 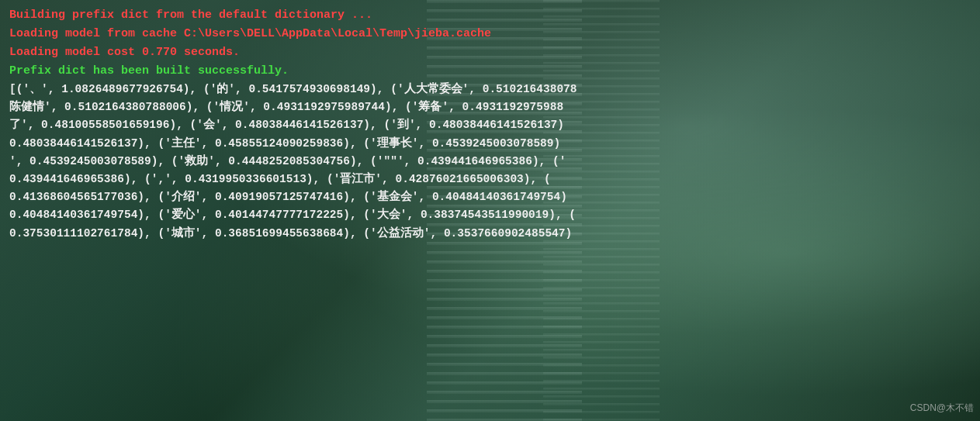 I want to click on terminal-line-12: 0.40484140361749754), ('爱心', 0.401447477…, so click(x=490, y=216).